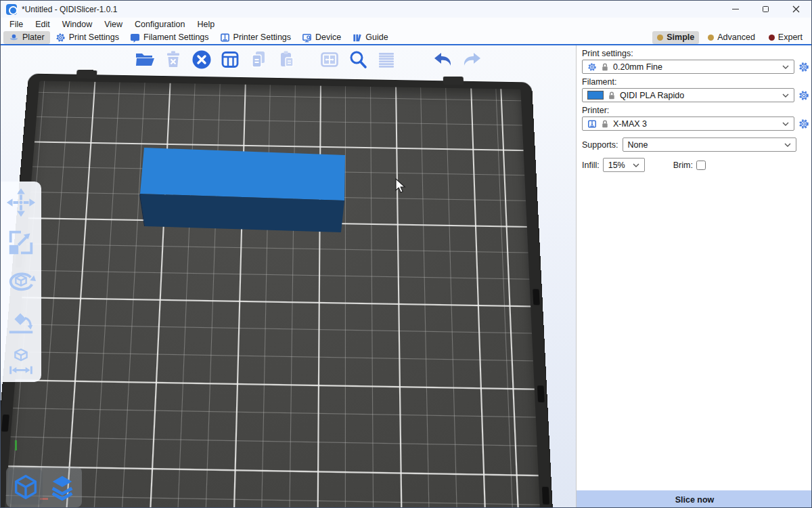  What do you see at coordinates (26, 487) in the screenshot?
I see `3d-editor-view-button` at bounding box center [26, 487].